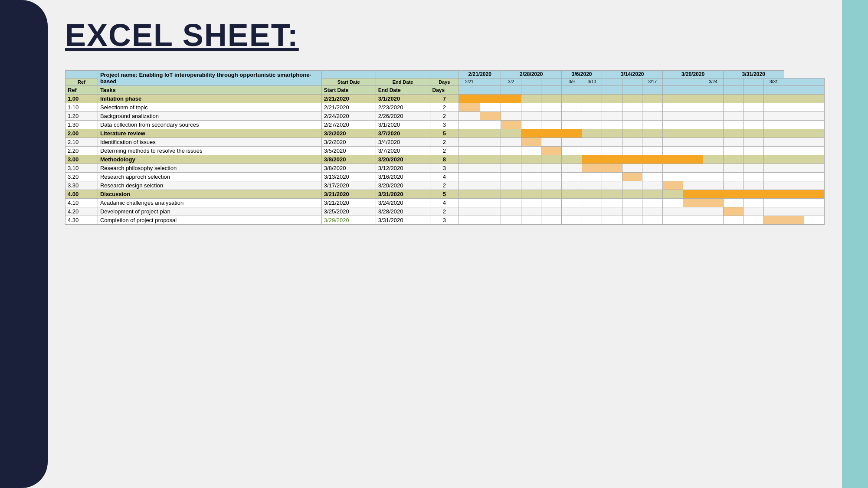  Describe the element at coordinates (445, 134) in the screenshot. I see `row-2-00: 2.00 Literature review 3/2/2020 3/7/2020…` at that location.